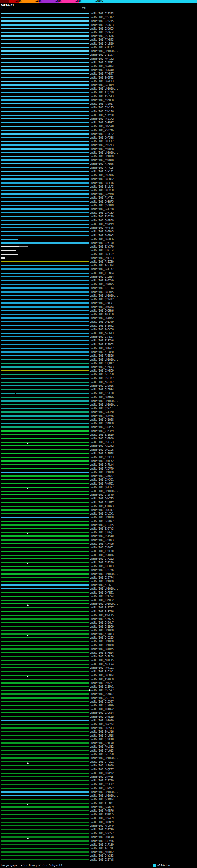 This screenshot has width=197, height=868. What do you see at coordinates (102, 724) in the screenshot?
I see `hit-label: UniRef100_C6P2D4` at bounding box center [102, 724].